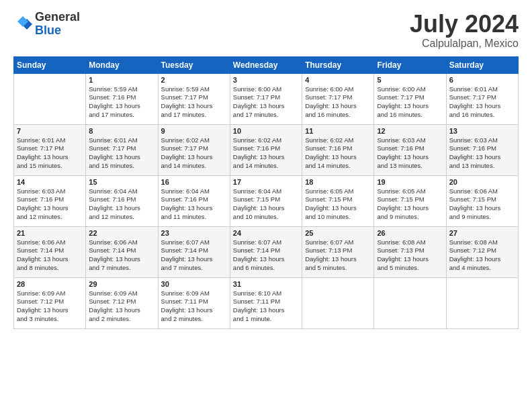 The image size is (532, 411). What do you see at coordinates (50, 303) in the screenshot?
I see `calendar-cell: 28Sunrise: 6:09 AMSunset: 7:12 PMDayligh…` at bounding box center [50, 303].